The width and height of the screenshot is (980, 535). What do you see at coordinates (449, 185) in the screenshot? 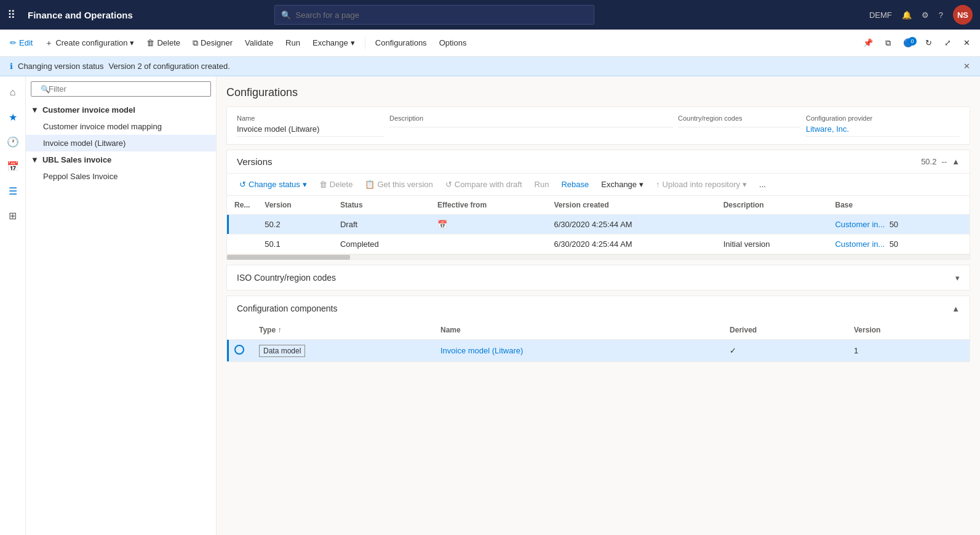
I see `compare-icon: ↺` at bounding box center [449, 185].